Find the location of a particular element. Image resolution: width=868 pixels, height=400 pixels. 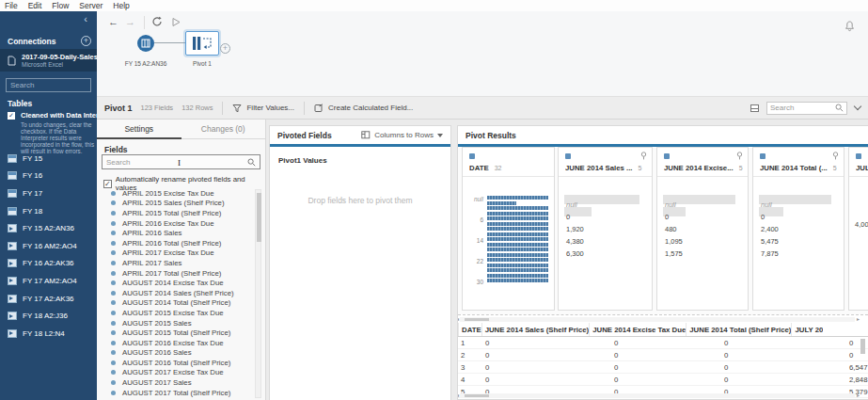

pivot-node-selected is located at coordinates (202, 43).